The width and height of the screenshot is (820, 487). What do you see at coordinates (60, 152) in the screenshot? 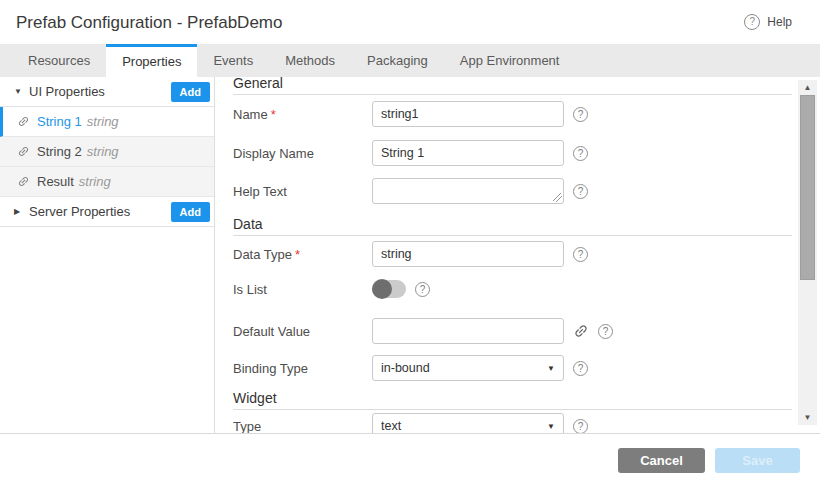
I see `property-name: String 2` at bounding box center [60, 152].